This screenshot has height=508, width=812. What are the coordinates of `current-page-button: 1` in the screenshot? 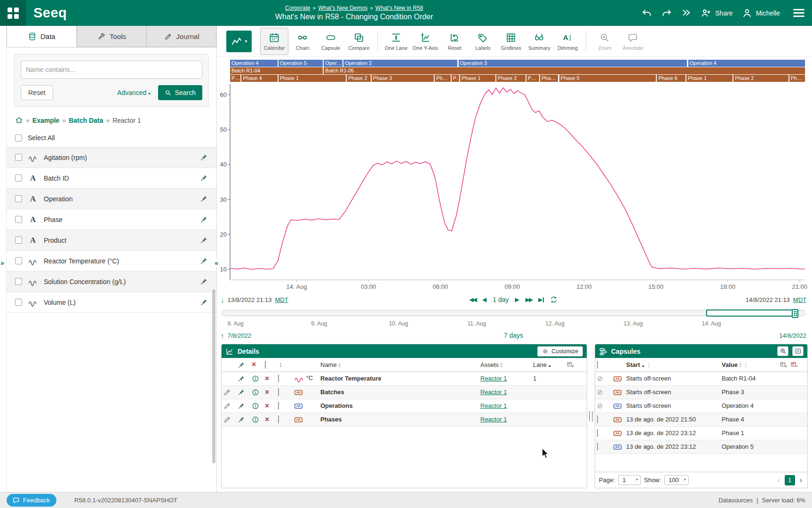 It's located at (790, 480).